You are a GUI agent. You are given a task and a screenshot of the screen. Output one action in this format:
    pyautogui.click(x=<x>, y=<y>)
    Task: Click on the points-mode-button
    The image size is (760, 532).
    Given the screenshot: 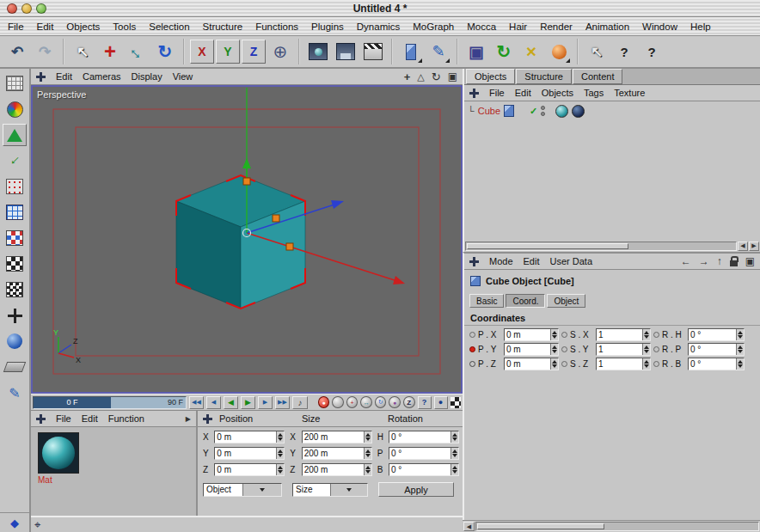 What is the action you would take?
    pyautogui.click(x=15, y=187)
    